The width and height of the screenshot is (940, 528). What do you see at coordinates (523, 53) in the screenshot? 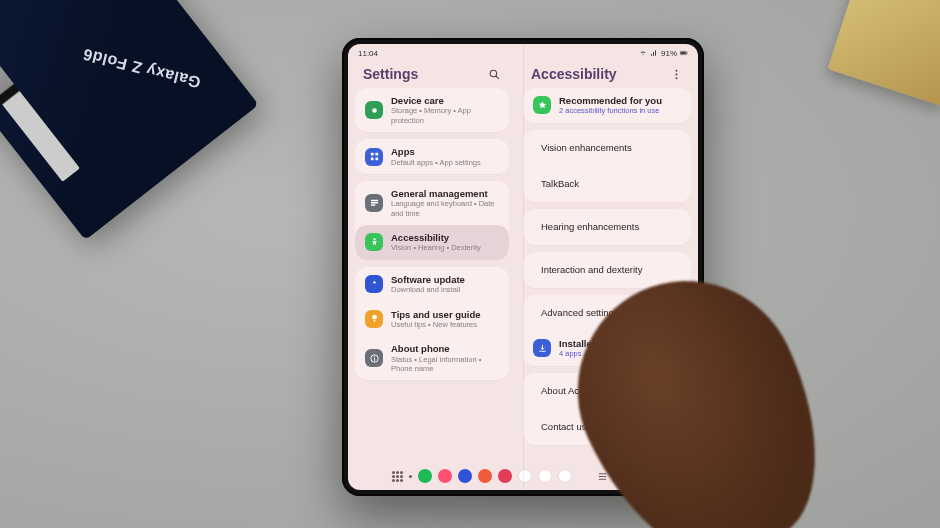
I see `status-bar: 11:04 91%` at bounding box center [523, 53].